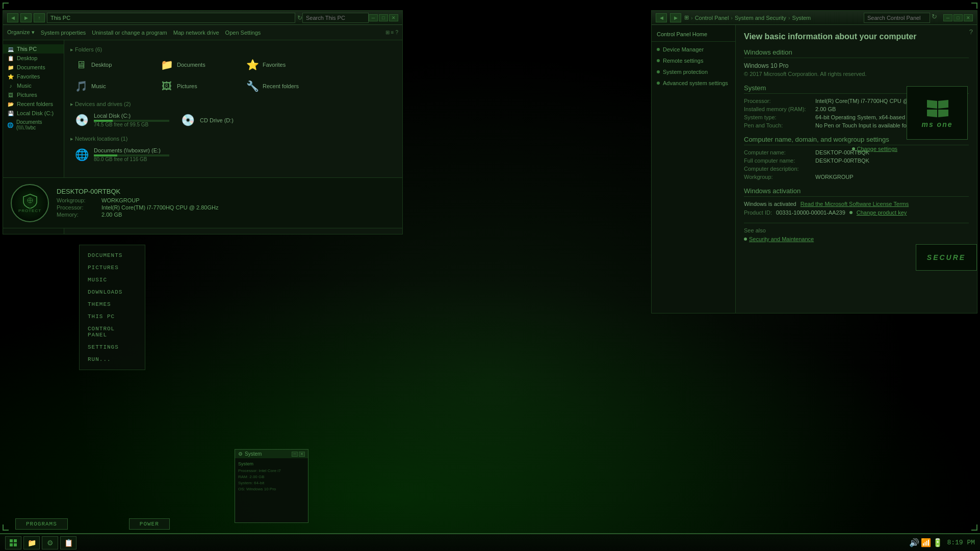  Describe the element at coordinates (393, 33) in the screenshot. I see `view-list-button: ≡` at that location.